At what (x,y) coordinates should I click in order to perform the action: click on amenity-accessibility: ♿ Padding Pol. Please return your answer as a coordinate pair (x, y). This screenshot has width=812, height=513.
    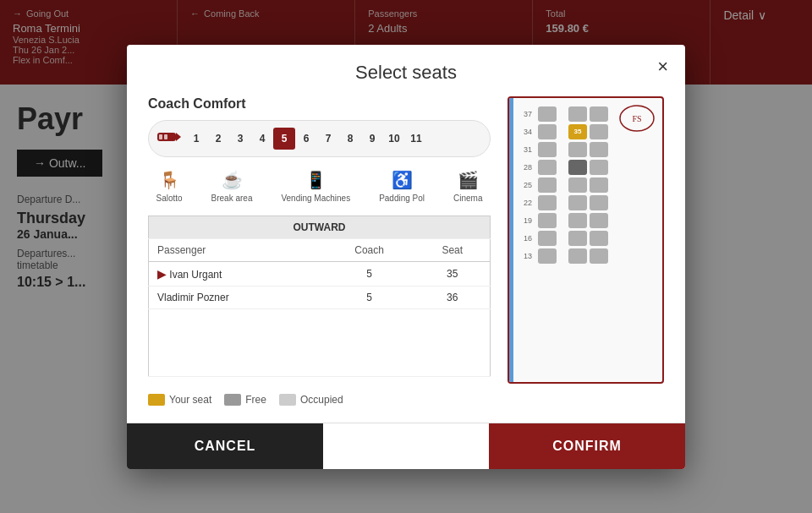
    Looking at the image, I should click on (402, 186).